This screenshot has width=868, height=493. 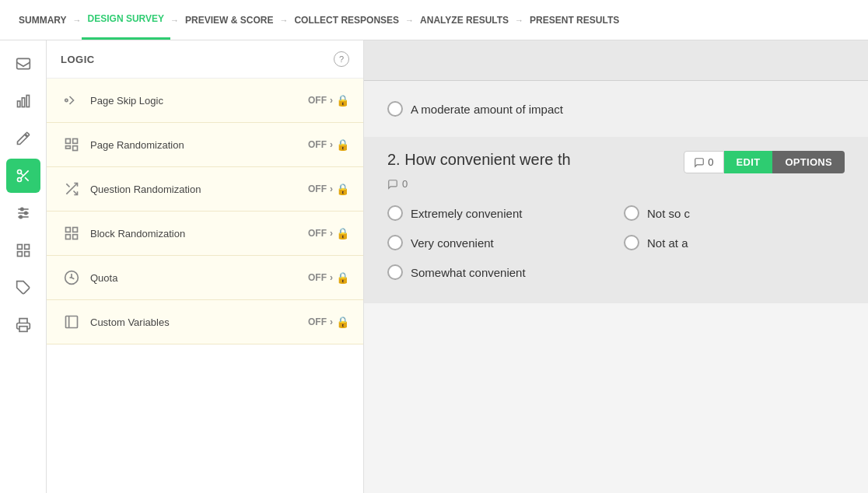 What do you see at coordinates (498, 243) in the screenshot?
I see `option-very-convenient: Very convenient` at bounding box center [498, 243].